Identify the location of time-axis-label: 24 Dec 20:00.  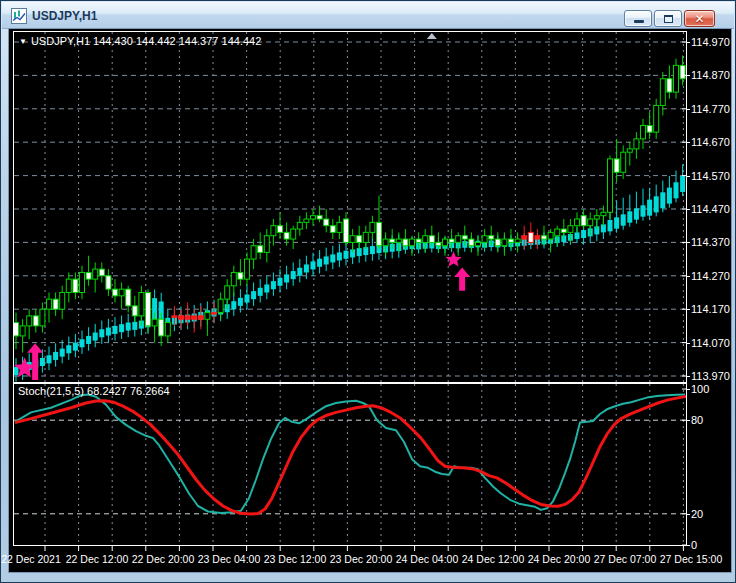
(559, 559).